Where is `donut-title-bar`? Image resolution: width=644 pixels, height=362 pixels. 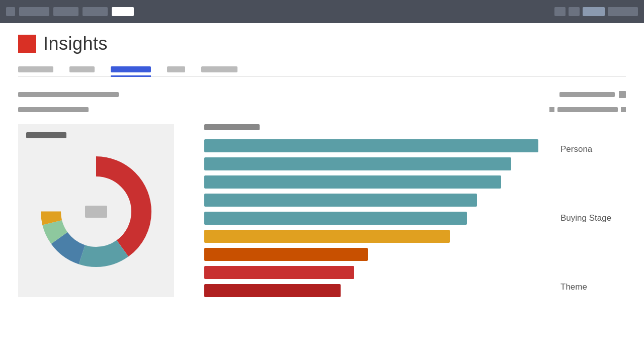
donut-title-bar is located at coordinates (46, 135).